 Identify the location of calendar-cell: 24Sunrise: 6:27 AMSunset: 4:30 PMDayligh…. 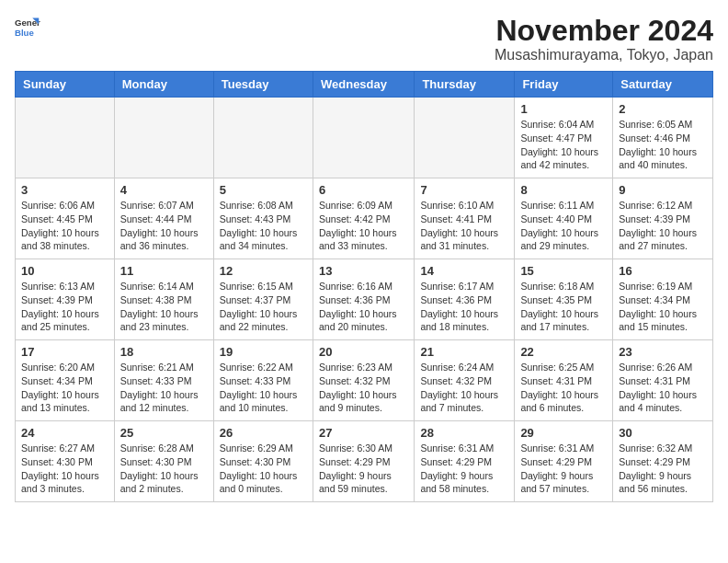
(65, 462).